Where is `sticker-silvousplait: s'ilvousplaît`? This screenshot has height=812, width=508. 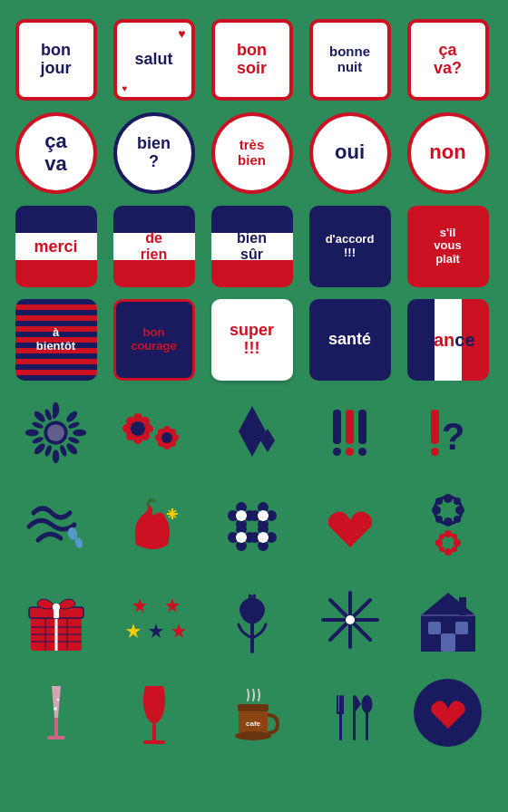 sticker-silvousplait: s'ilvousplaît is located at coordinates (448, 246).